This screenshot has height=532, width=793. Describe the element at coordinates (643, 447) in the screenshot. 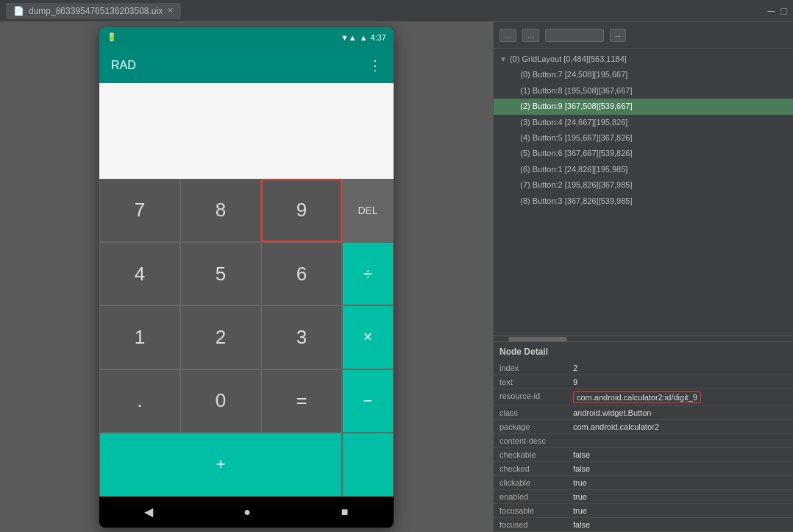

I see `detail-table: index 2 text 9 resource-id com.android.c…` at that location.